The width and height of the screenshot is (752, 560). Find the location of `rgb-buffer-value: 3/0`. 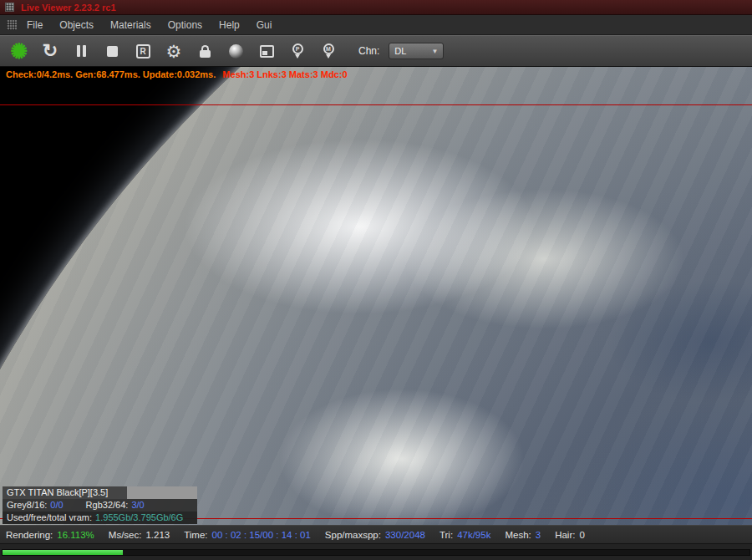

rgb-buffer-value: 3/0 is located at coordinates (135, 505).